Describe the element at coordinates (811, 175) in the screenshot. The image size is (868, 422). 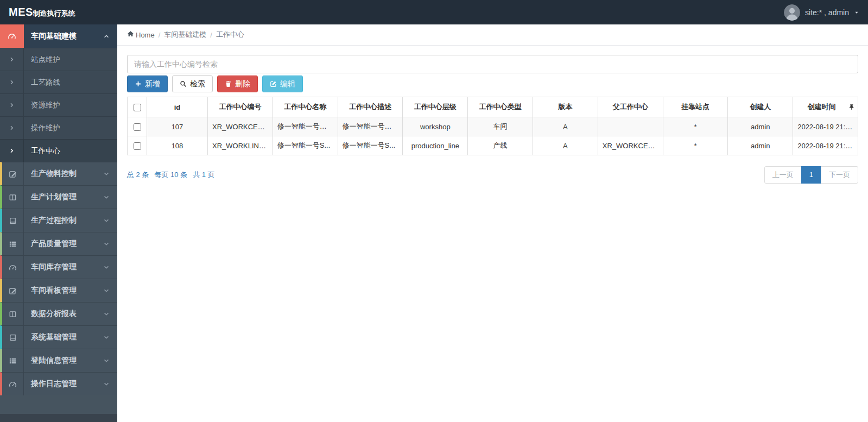
I see `page-1-button: 1` at that location.